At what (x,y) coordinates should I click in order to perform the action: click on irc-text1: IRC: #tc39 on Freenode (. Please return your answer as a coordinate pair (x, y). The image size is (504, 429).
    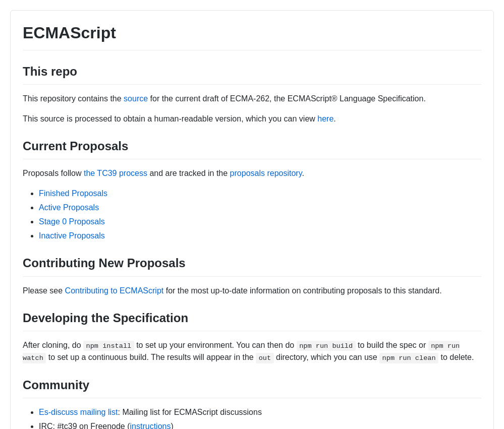
    Looking at the image, I should click on (85, 425).